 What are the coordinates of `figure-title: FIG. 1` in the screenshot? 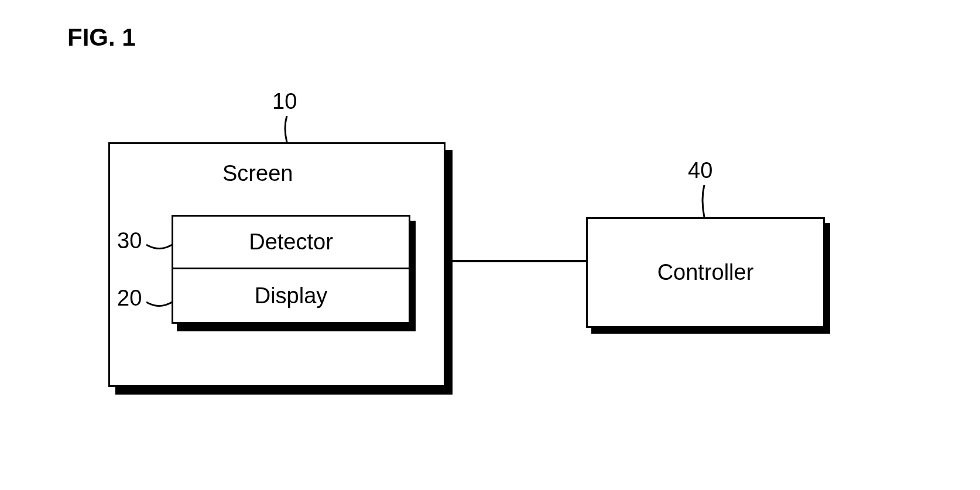 It's located at (102, 37).